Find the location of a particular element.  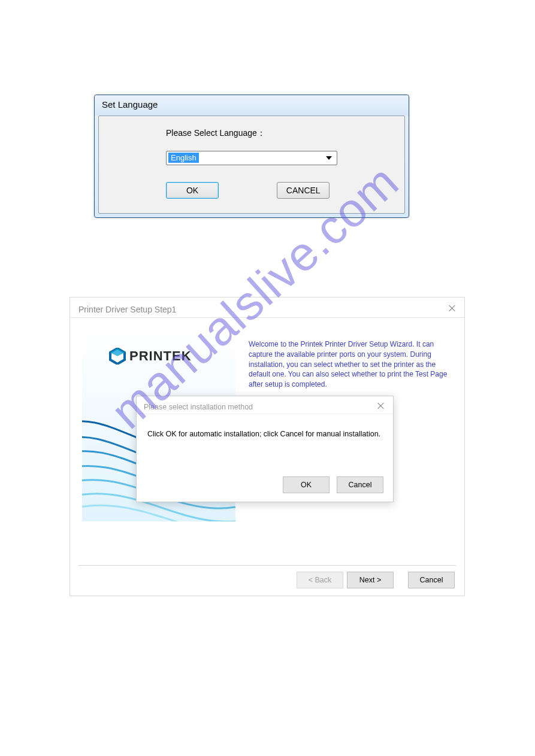

dialog-title: Printer Driver Setup Step1 is located at coordinates (127, 309).